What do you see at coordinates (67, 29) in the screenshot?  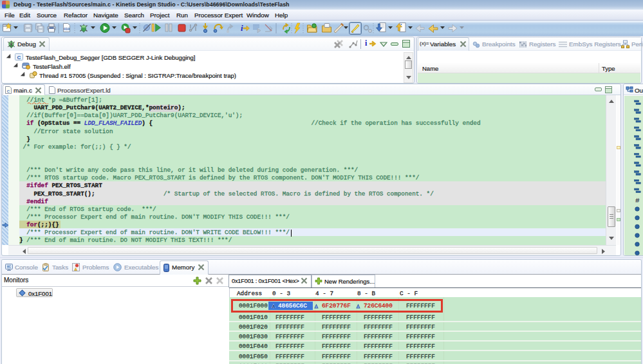 I see `svg-text: 010` at bounding box center [67, 29].